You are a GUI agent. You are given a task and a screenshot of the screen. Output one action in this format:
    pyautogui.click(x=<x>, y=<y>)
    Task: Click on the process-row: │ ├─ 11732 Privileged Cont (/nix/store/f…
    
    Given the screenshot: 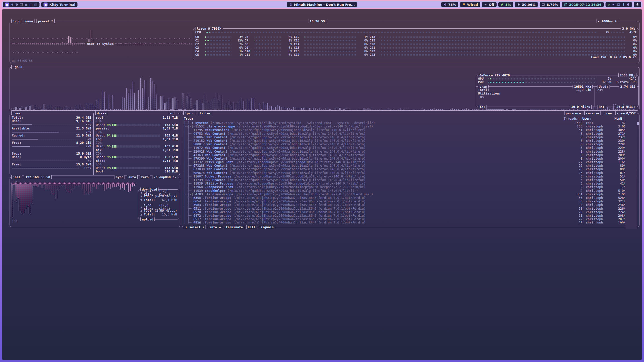 What is the action you would take?
    pyautogui.click(x=411, y=162)
    